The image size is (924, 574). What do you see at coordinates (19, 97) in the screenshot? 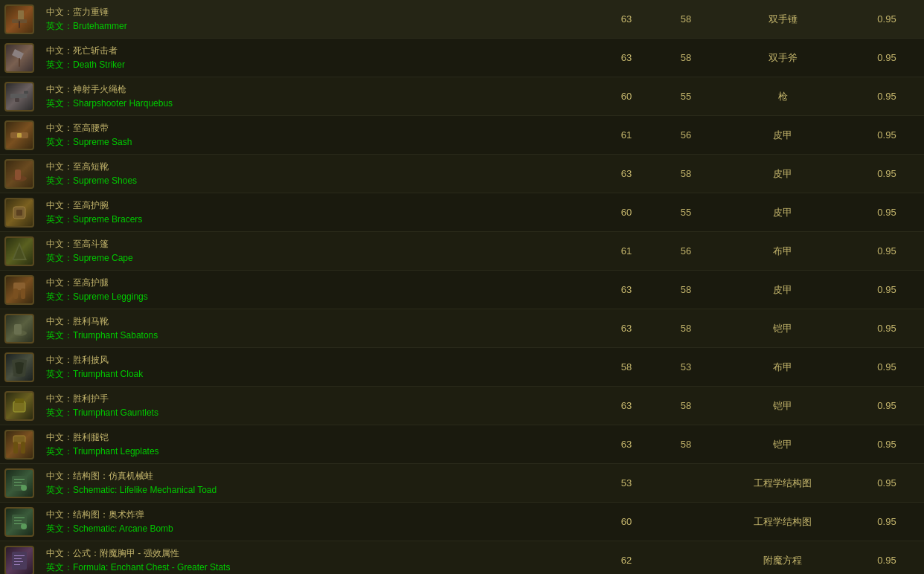
I see `item-icon-sharpshooter-harquebus` at bounding box center [19, 97].